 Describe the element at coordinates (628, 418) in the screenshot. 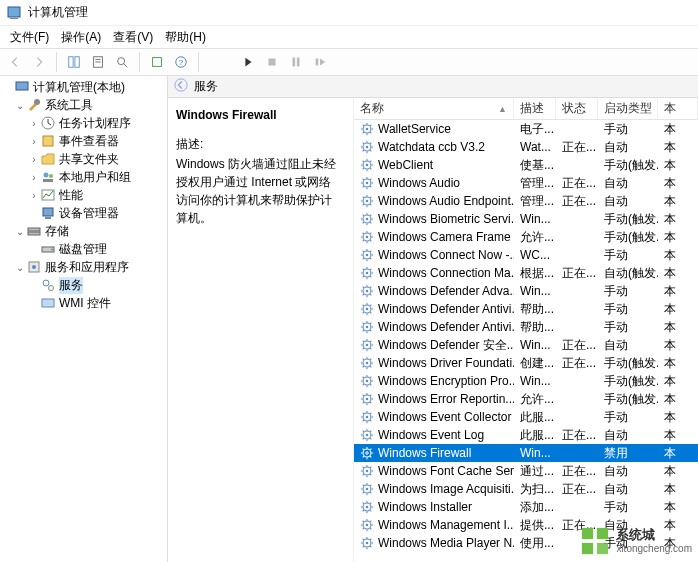

I see `service-startup: 手动` at that location.